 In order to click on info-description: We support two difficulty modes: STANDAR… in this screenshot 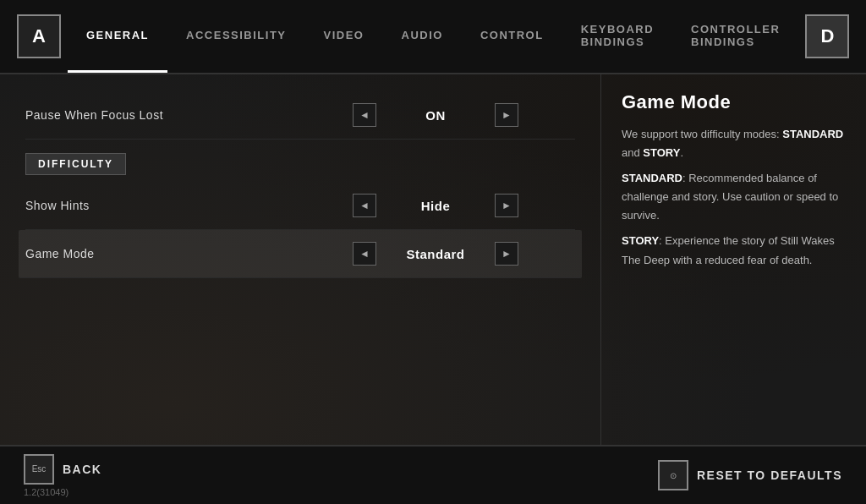, I will do `click(734, 198)`.